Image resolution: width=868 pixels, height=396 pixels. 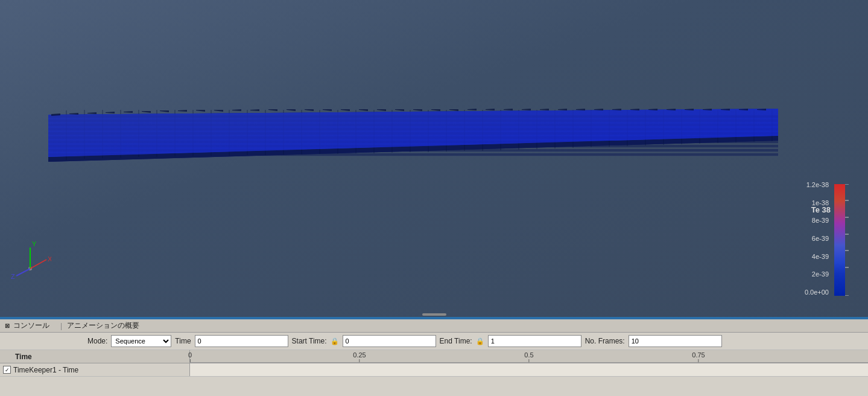 What do you see at coordinates (676, 341) in the screenshot?
I see `no-frames-input` at bounding box center [676, 341].